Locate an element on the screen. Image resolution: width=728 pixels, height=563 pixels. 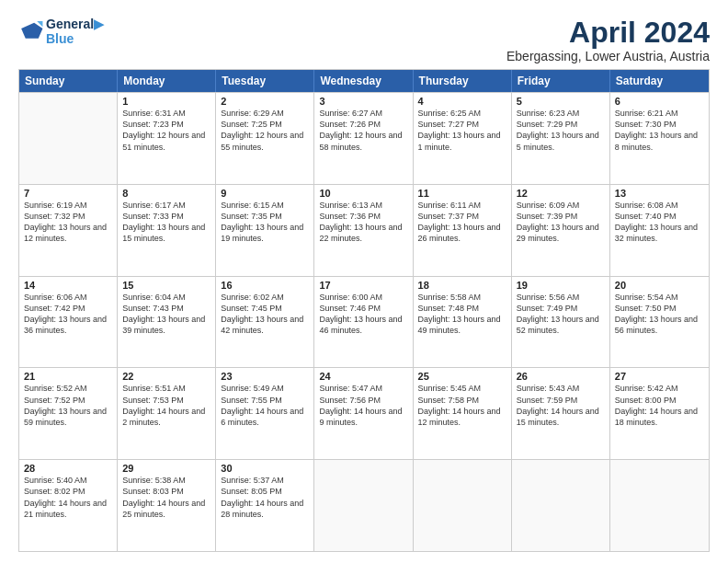
header: General▶ Blue April 2024 Ebergassing, Lo… is located at coordinates (364, 40).